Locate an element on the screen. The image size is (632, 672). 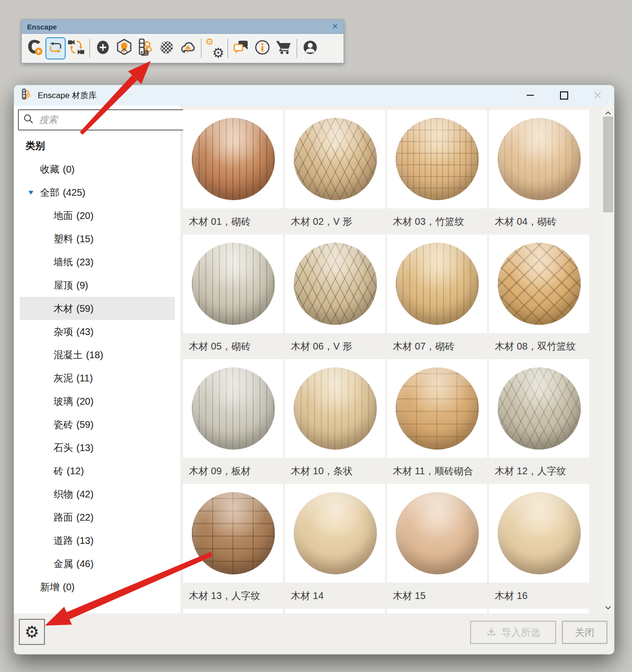
scrollbar-thumb is located at coordinates (608, 164).